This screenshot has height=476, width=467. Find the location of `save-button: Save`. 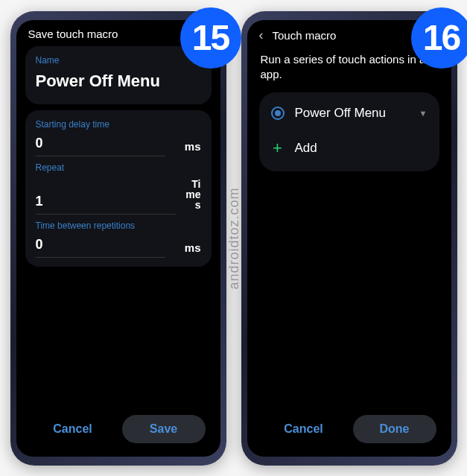

save-button: Save is located at coordinates (164, 429).